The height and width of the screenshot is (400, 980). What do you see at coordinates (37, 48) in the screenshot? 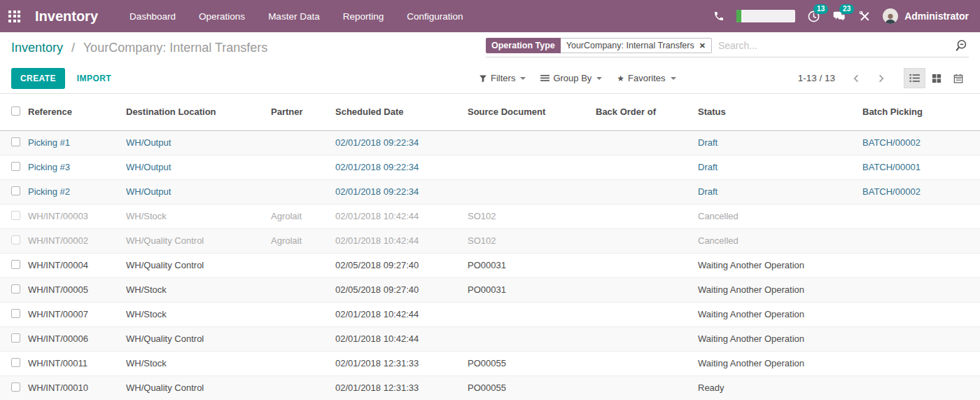
I see `breadcrumb-parent-link: Inventory` at bounding box center [37, 48].